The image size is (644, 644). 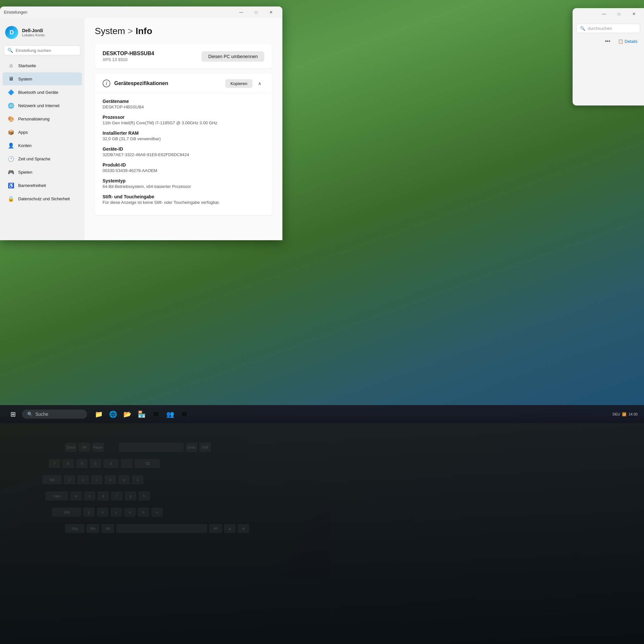 What do you see at coordinates (42, 34) in the screenshot?
I see `sidebar-user: D Dell-Jordi Lokales Konto` at bounding box center [42, 34].